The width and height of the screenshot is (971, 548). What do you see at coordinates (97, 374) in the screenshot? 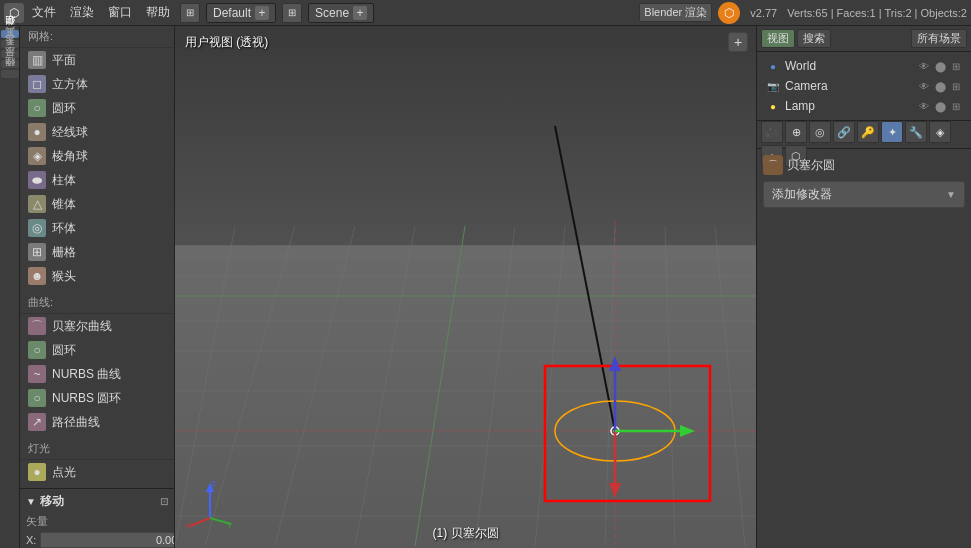
I see `sidebar-item-nurbs-curve: ~ NURBS 曲线` at bounding box center [97, 374].